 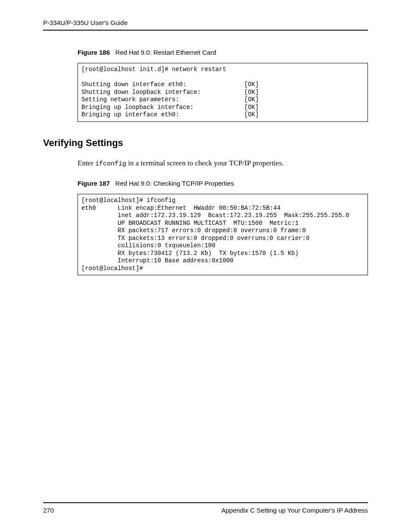 I want to click on footer-row: 270 Appendix C Setting up Your Computer'…, so click(x=206, y=510).